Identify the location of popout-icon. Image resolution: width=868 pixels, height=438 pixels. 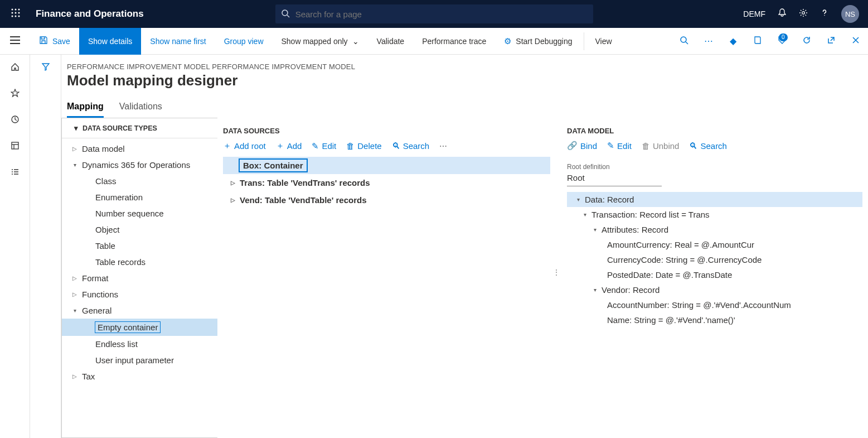
(831, 41).